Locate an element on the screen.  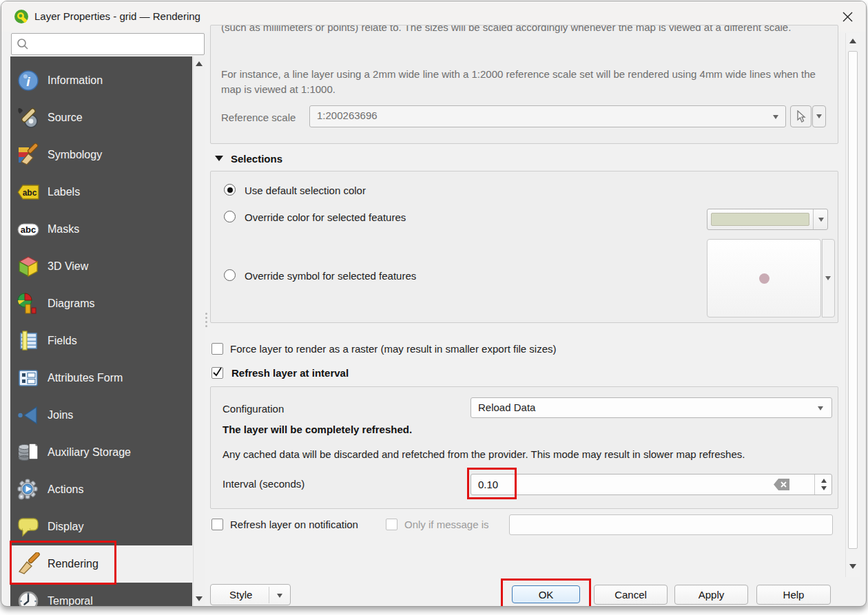
diagrams-icon is located at coordinates (28, 304).